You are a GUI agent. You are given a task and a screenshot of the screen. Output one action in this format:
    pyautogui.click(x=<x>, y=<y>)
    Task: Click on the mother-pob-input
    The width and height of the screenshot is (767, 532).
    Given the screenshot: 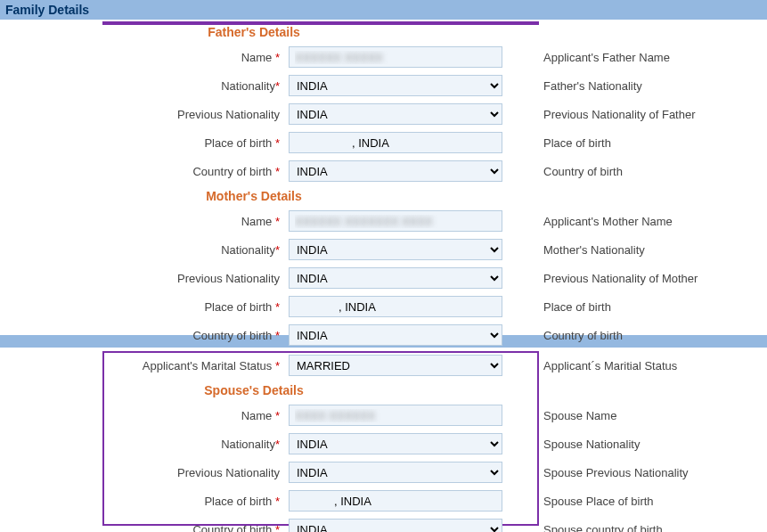 What is the action you would take?
    pyautogui.click(x=396, y=307)
    